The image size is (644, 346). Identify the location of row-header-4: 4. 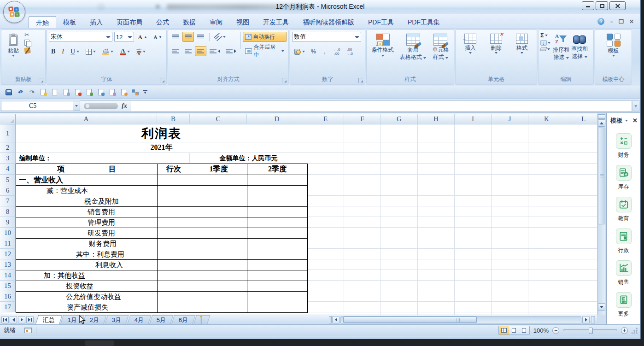
(8, 169).